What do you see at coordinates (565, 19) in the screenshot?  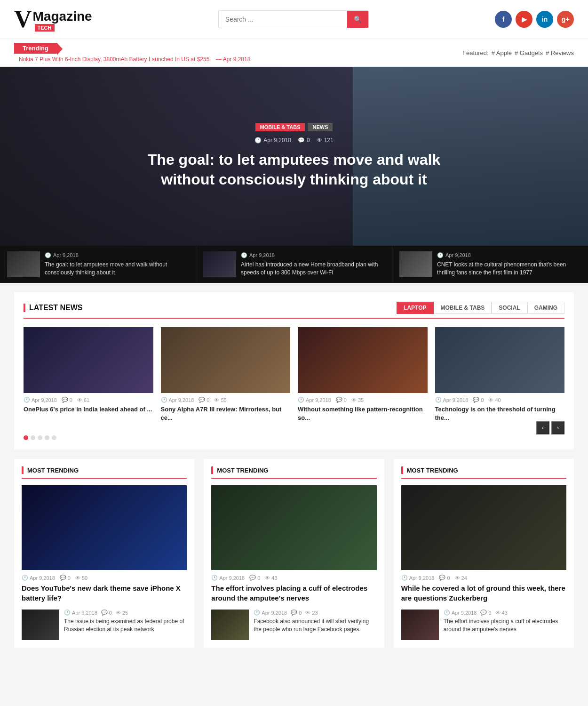 I see `googleplus-icon: g+` at bounding box center [565, 19].